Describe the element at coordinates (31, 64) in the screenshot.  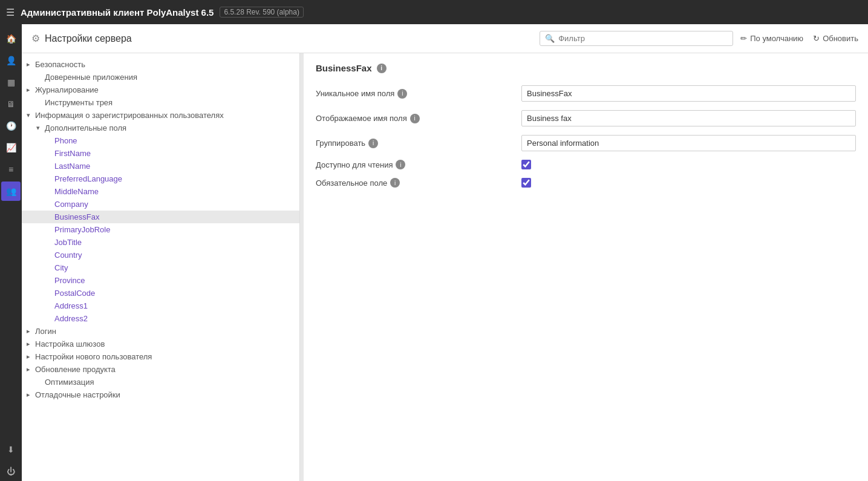
I see `tree-arrow-security: ▸` at that location.